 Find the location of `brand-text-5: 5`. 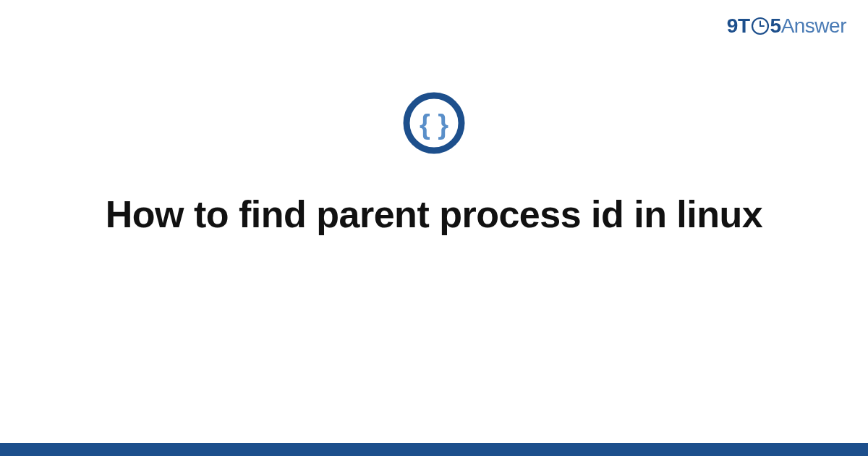

brand-text-5: 5 is located at coordinates (775, 26).